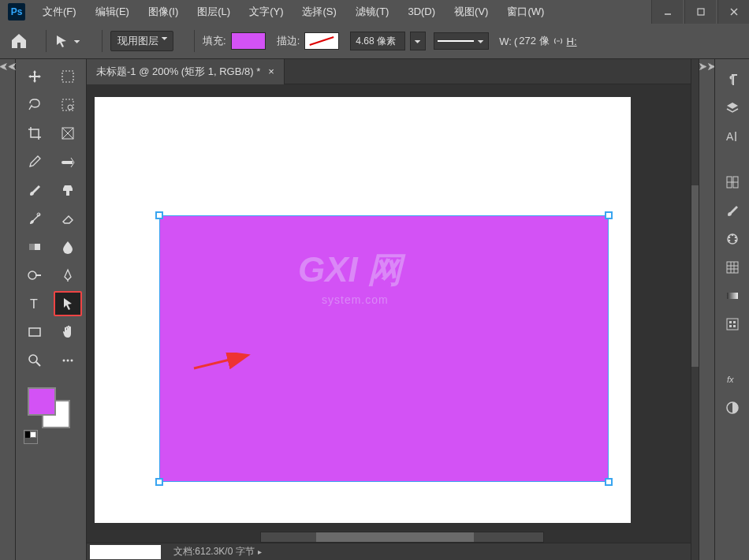 This screenshot has width=749, height=560. I want to click on doc-info-dropdown-icon: ▸, so click(260, 552).